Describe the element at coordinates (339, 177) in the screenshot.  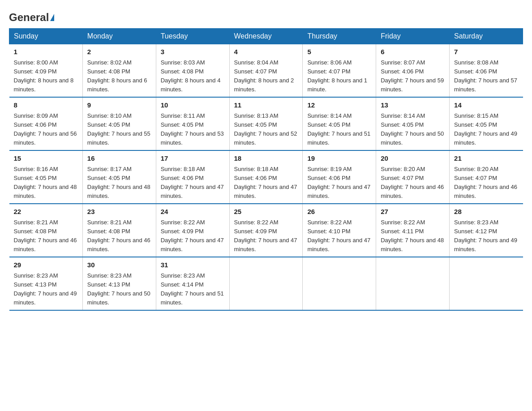
I see `calendar-cell: 19Sunrise: 8:19 AMSunset: 4:06 PMDayligh…` at that location.